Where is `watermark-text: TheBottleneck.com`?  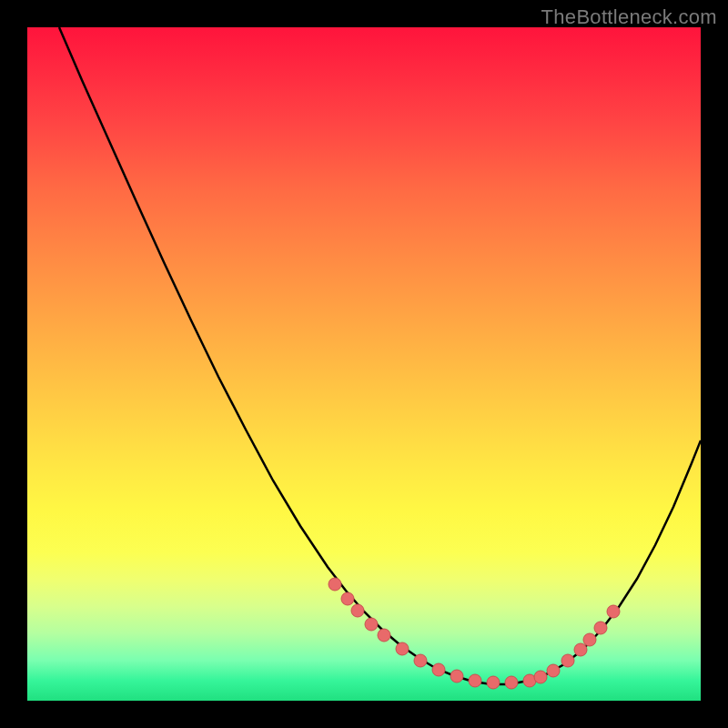 watermark-text: TheBottleneck.com is located at coordinates (630, 17).